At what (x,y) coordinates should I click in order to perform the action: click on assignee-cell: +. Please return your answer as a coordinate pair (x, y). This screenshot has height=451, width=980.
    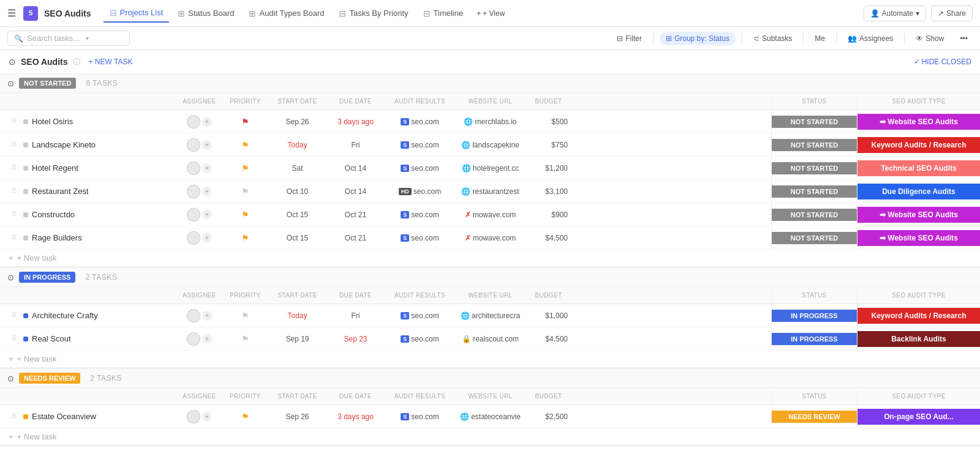
    Looking at the image, I should click on (200, 168).